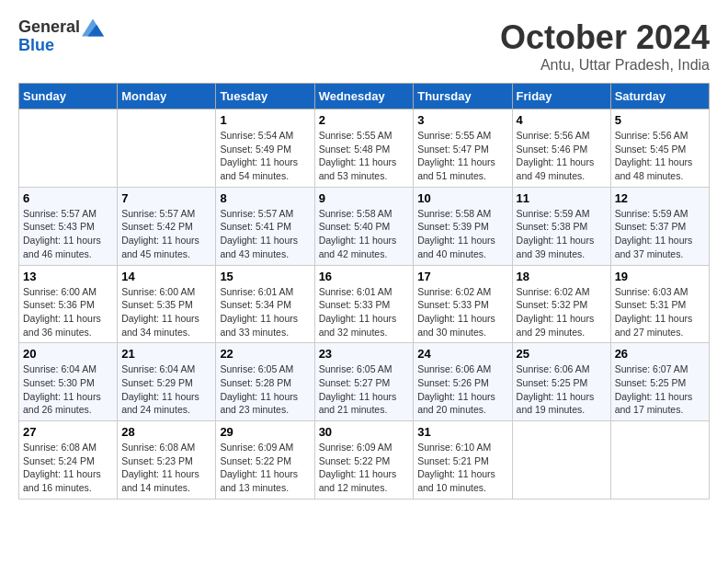  Describe the element at coordinates (660, 390) in the screenshot. I see `day-info: Sunrise: 6:07 AM Sunset: 5:25 PM Dayligh…` at that location.